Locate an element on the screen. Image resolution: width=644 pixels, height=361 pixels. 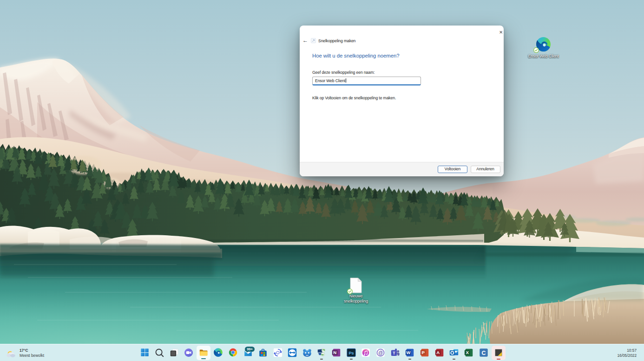
svg-text: W is located at coordinates (408, 353).